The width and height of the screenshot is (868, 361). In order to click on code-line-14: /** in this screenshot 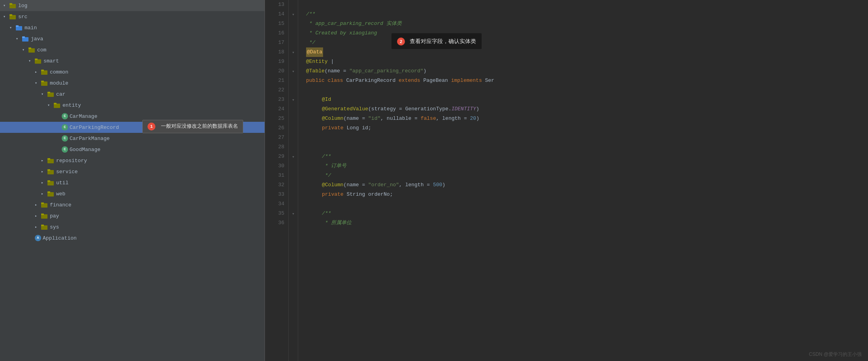, I will do `click(587, 14)`.